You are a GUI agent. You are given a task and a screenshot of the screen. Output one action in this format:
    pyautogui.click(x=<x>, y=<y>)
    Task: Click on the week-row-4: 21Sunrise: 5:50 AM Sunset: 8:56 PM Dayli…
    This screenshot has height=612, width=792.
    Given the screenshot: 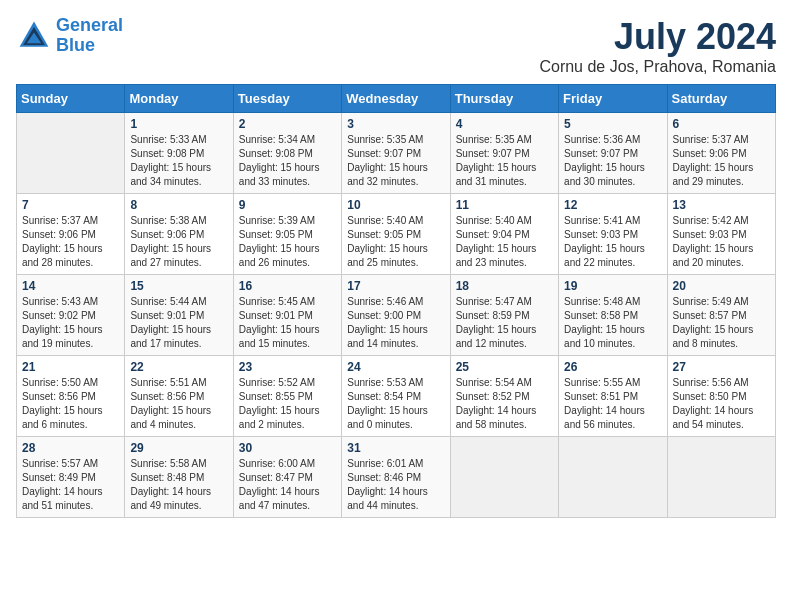 What is the action you would take?
    pyautogui.click(x=396, y=396)
    